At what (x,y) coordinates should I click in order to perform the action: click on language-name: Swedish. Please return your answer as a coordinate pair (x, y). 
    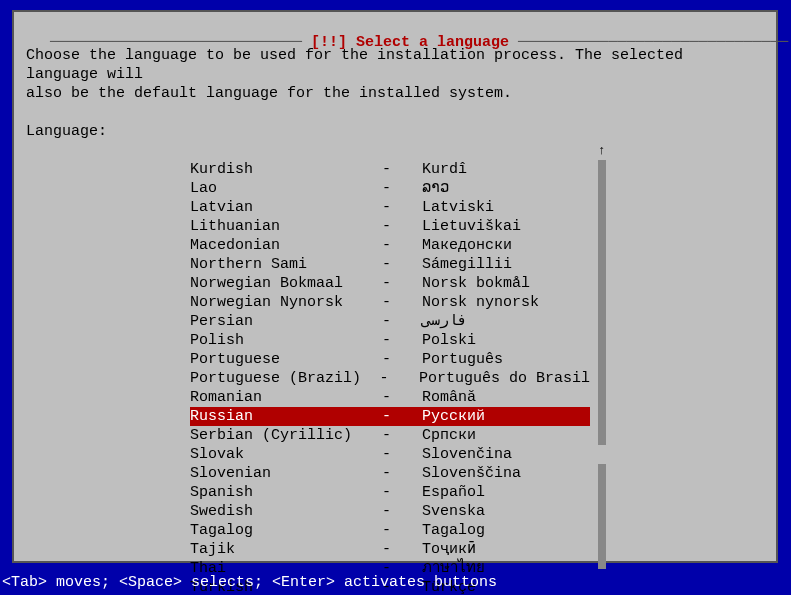
    Looking at the image, I should click on (286, 512).